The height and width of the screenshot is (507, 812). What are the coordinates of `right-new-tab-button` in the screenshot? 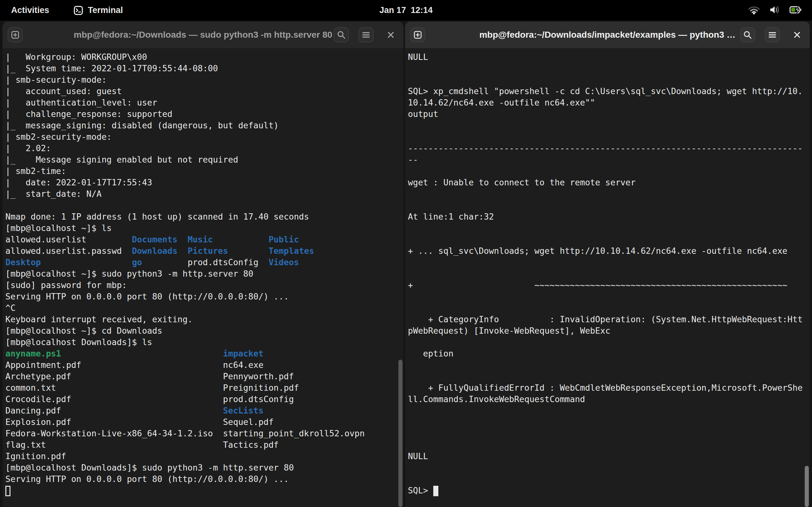 It's located at (418, 35).